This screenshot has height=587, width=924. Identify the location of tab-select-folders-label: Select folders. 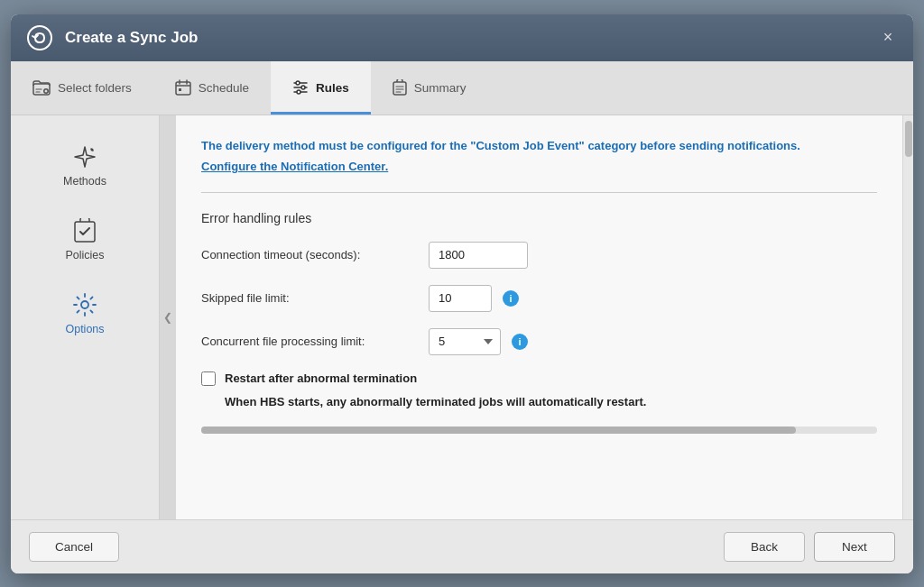
(95, 88).